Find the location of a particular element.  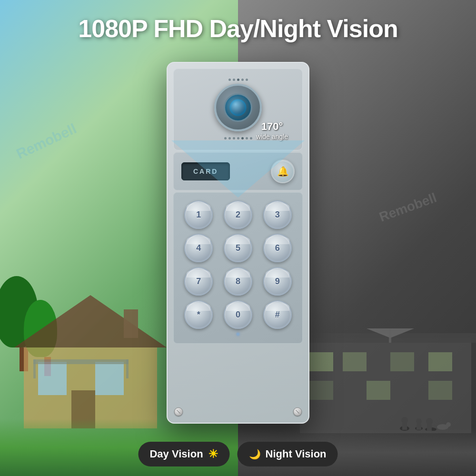

fov-label: wide angle is located at coordinates (272, 137).